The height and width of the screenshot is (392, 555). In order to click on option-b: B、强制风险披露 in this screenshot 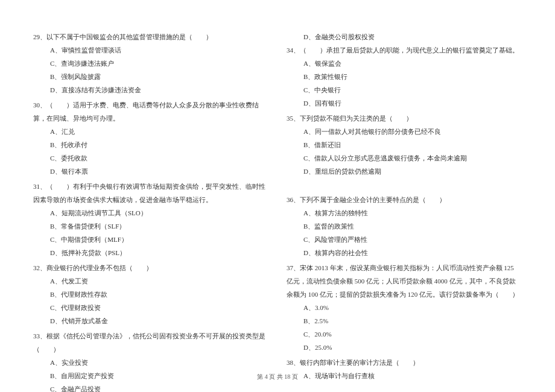, I will do `click(151, 77)`.